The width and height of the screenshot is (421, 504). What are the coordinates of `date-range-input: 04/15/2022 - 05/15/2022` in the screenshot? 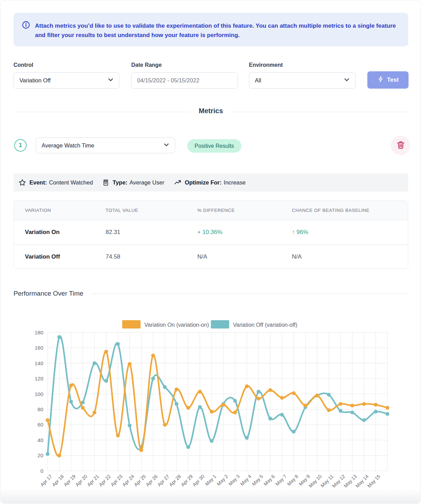 It's located at (185, 80).